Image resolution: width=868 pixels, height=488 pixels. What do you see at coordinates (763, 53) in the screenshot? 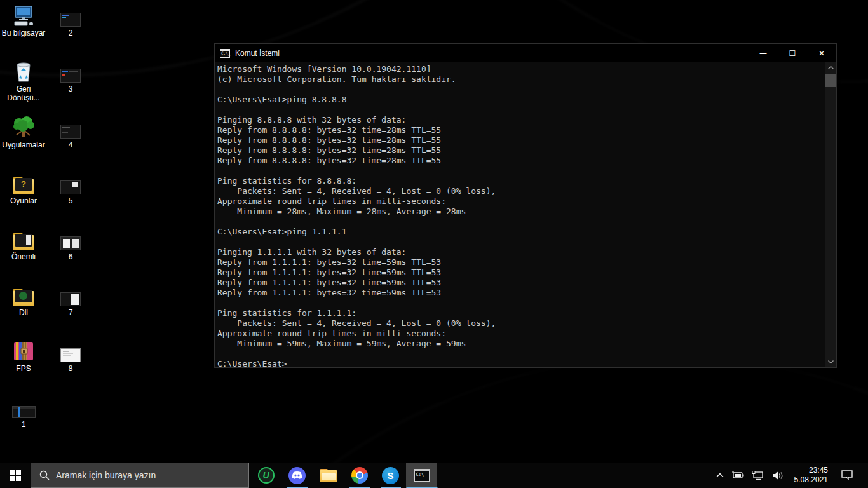
I see `minimize-button: —` at bounding box center [763, 53].